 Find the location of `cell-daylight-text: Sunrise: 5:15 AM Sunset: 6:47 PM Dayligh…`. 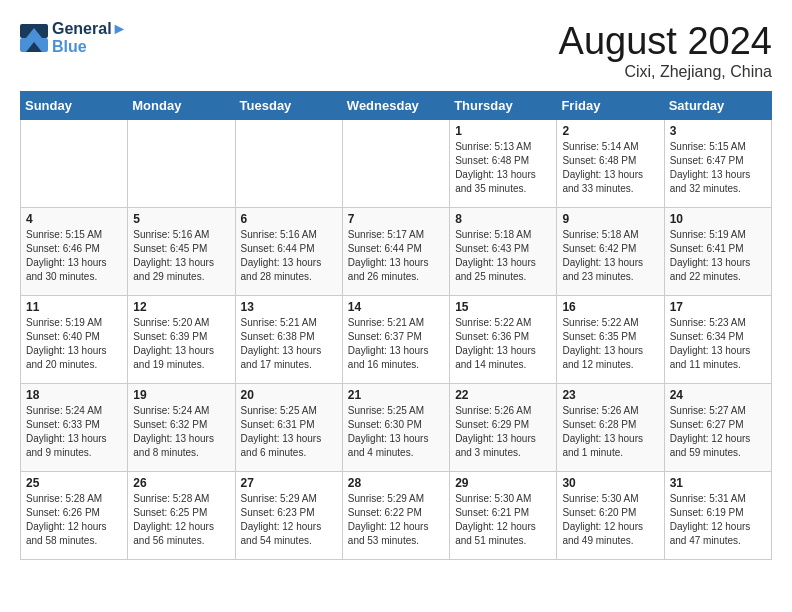

cell-daylight-text: Sunrise: 5:15 AM Sunset: 6:47 PM Dayligh… is located at coordinates (718, 168).